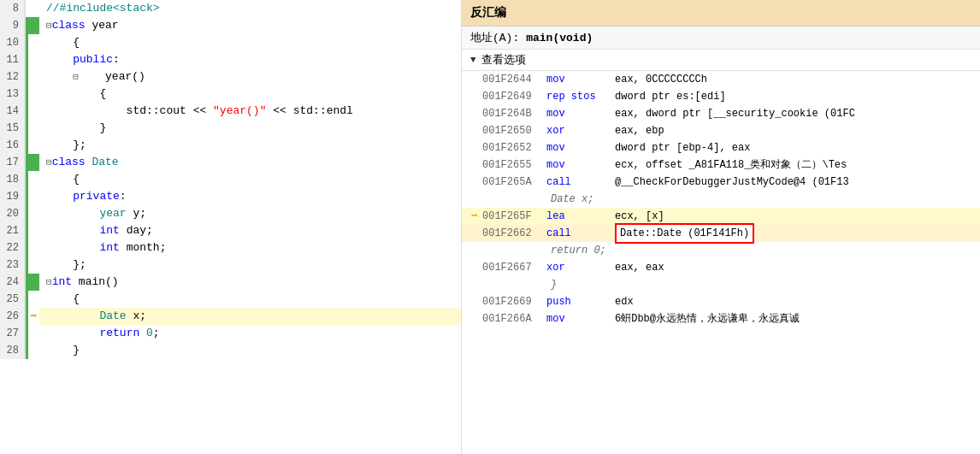 This screenshot has width=980, height=454. What do you see at coordinates (684, 233) in the screenshot?
I see `highlighted-call-box: Date::Date (01F141Fh)` at bounding box center [684, 233].